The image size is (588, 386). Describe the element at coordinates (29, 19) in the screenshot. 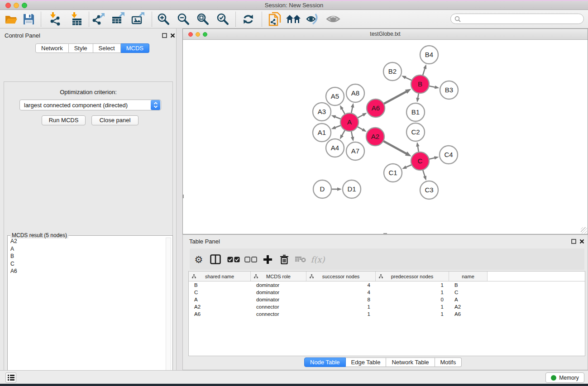

I see `save-icon` at that location.